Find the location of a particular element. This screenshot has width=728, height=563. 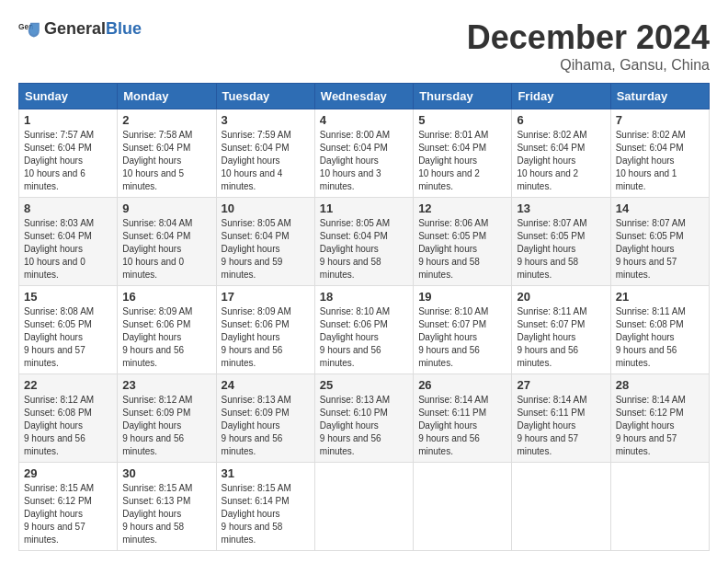

day-info: Sunrise: 8:10 AM Sunset: 6:06 PM Dayligh… is located at coordinates (364, 338).